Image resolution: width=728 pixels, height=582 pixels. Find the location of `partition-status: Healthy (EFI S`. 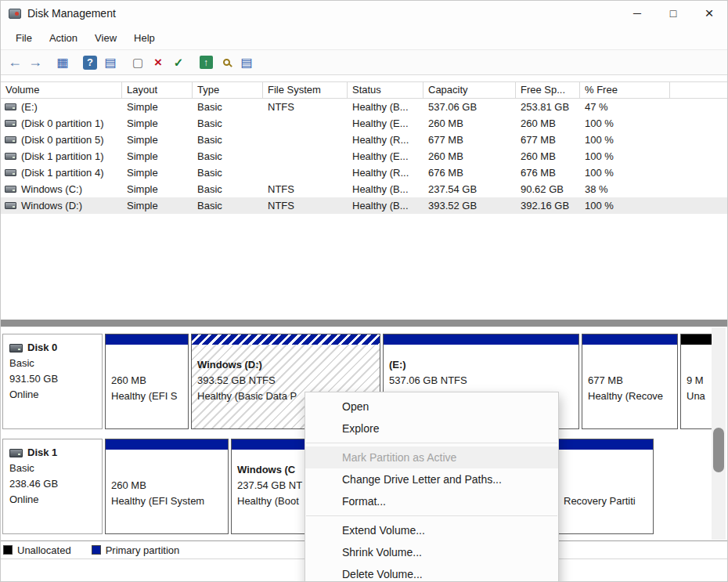

partition-status: Healthy (EFI S is located at coordinates (147, 396).